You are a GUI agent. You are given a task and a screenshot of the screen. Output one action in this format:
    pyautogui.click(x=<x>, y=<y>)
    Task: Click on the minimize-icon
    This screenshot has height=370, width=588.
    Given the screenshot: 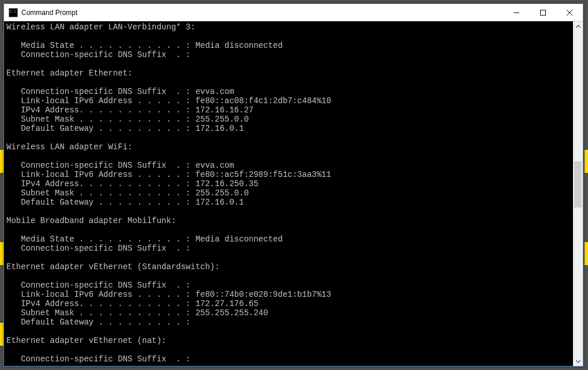 What is the action you would take?
    pyautogui.click(x=516, y=13)
    